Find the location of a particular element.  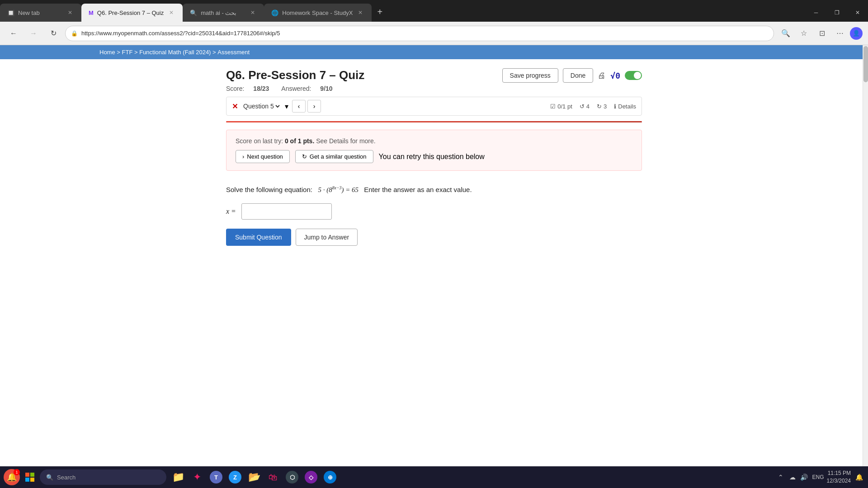

tab-close-quiz: ✕ is located at coordinates (171, 13).